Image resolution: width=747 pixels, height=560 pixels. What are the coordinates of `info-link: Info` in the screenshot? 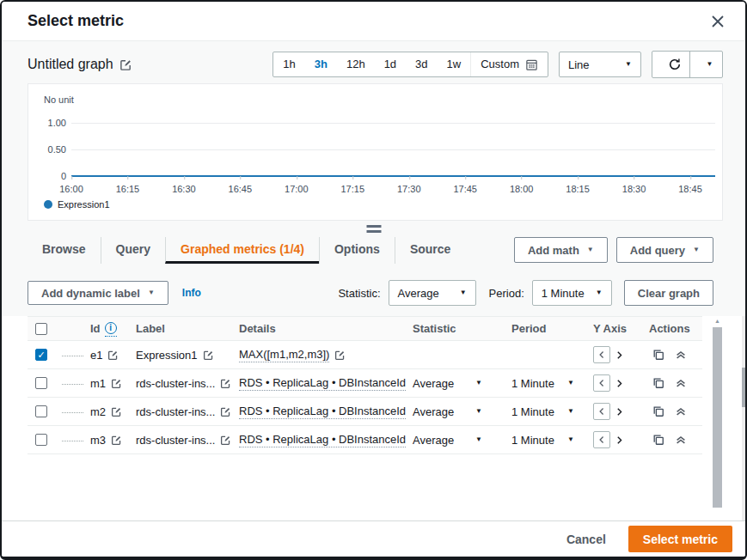 It's located at (192, 293).